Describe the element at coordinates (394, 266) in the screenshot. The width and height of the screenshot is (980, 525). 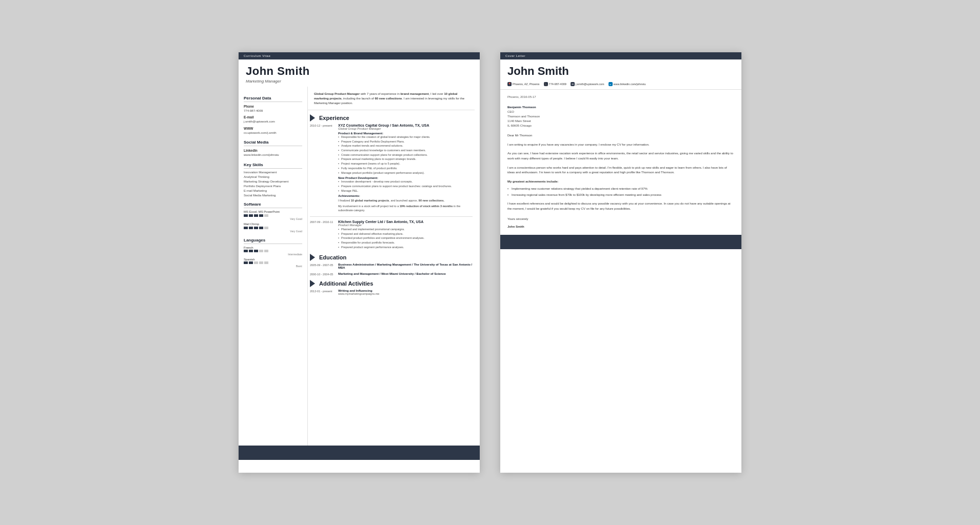
I see `cv-main: Global Group Product Manager with 7 year…` at that location.